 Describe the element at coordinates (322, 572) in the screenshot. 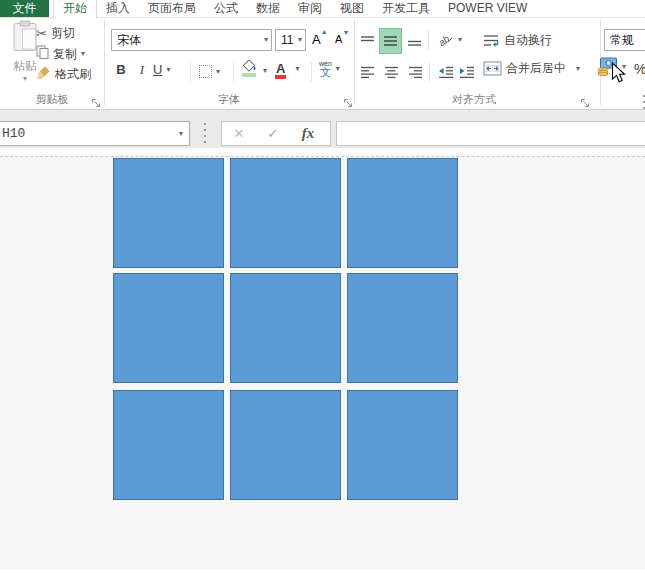

I see `bottom-strip` at that location.